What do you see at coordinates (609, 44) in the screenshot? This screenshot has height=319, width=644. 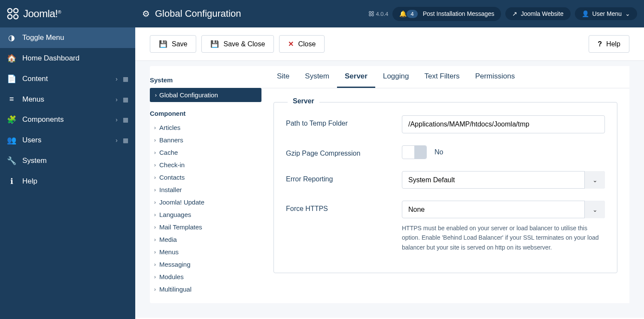 I see `help-button: ?Help` at bounding box center [609, 44].